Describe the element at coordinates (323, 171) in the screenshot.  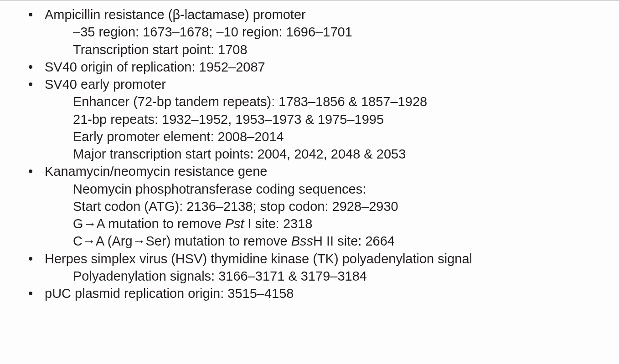
I see `item-heading: Kanamycin/neomycin resistance gene` at that location.